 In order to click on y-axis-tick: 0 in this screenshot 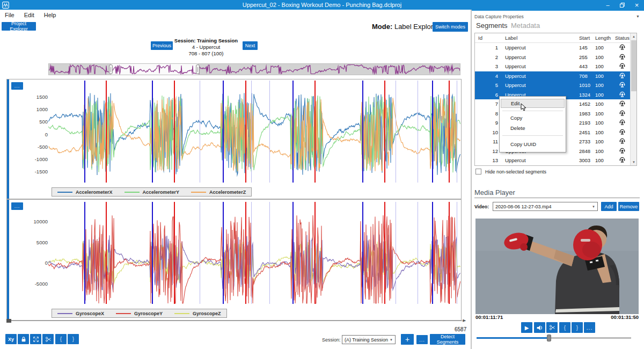, I will do `click(29, 263)`.